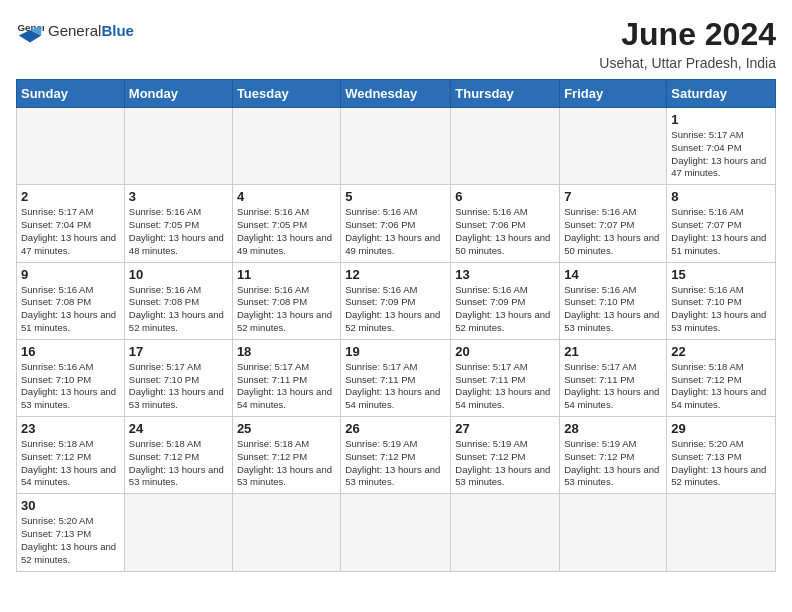 Image resolution: width=792 pixels, height=612 pixels. Describe the element at coordinates (396, 456) in the screenshot. I see `calendar-day-26: 26Sunrise: 5:19 AMSunset: 7:12 PMDayligh…` at that location.